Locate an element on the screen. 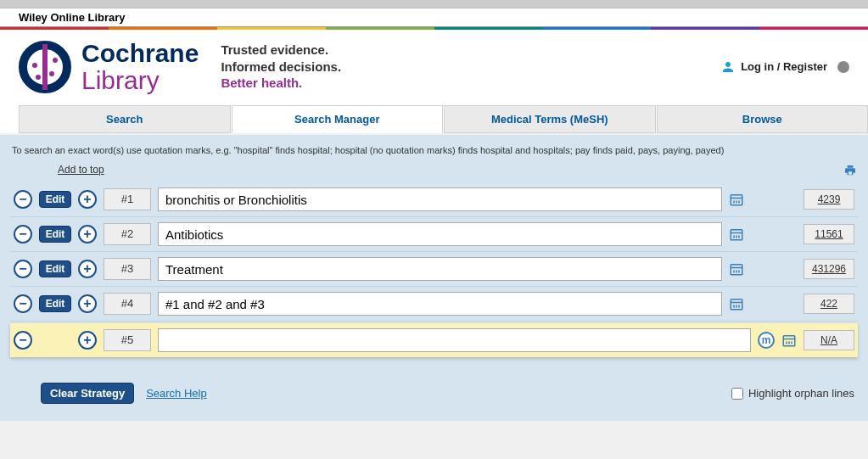 Image resolution: width=868 pixels, height=459 pixels. tagline-line1: Trusted evidence. is located at coordinates (281, 50).